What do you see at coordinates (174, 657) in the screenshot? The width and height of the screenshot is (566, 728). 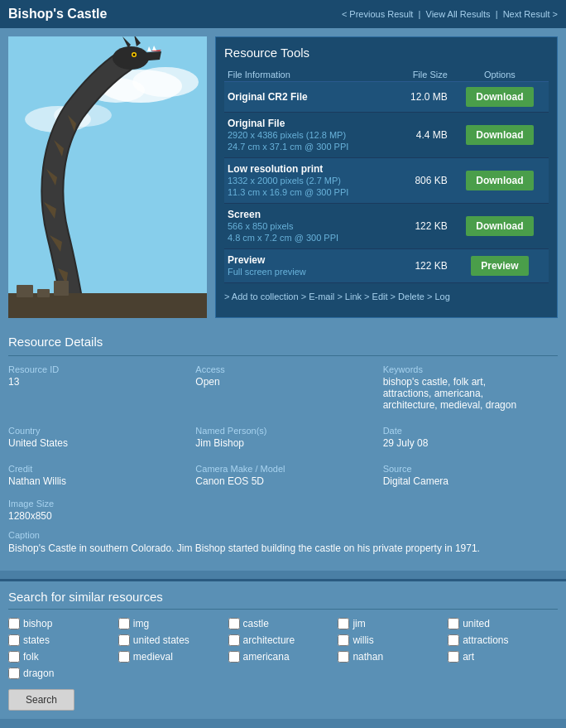 I see `keyword-item: medieval` at bounding box center [174, 657].